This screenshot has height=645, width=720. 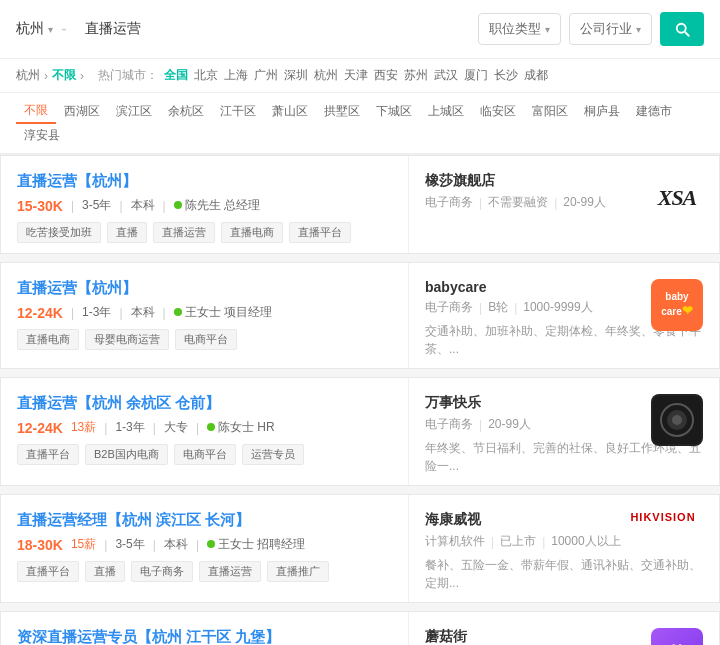 I want to click on district-gongshu: 拱墅区, so click(x=342, y=112).